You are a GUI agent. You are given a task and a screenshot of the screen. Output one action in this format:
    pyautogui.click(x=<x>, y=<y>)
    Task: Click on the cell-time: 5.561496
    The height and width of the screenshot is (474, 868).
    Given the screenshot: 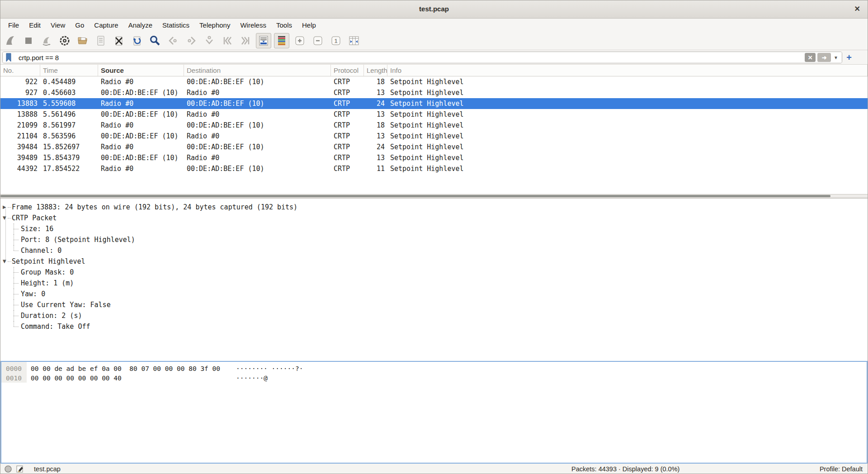 What is the action you would take?
    pyautogui.click(x=69, y=114)
    